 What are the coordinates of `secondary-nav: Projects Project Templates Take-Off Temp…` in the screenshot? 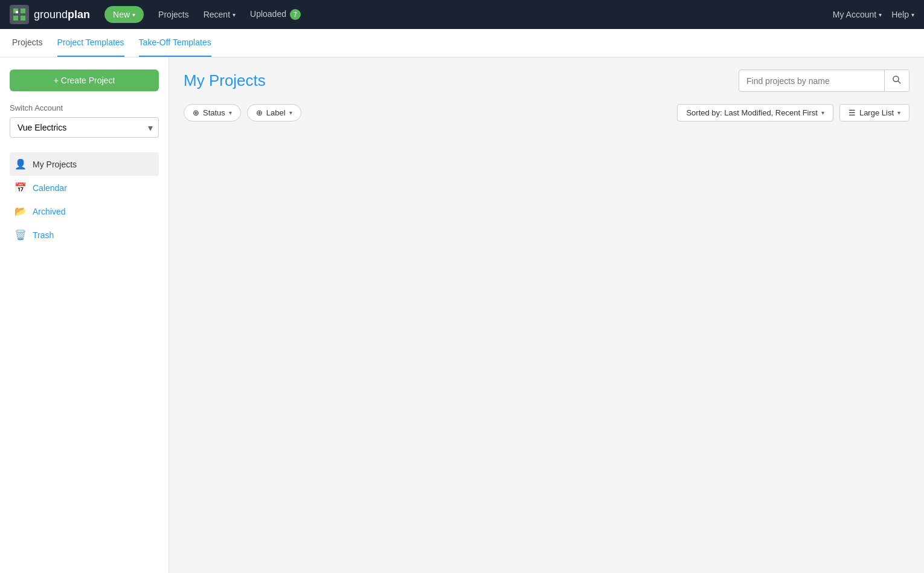 It's located at (462, 44).